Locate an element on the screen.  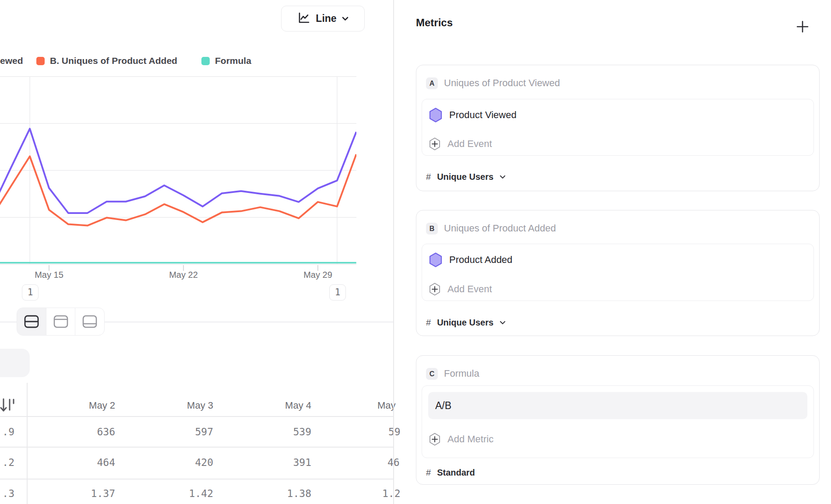
add-metric-label: Add Metric is located at coordinates (470, 439).